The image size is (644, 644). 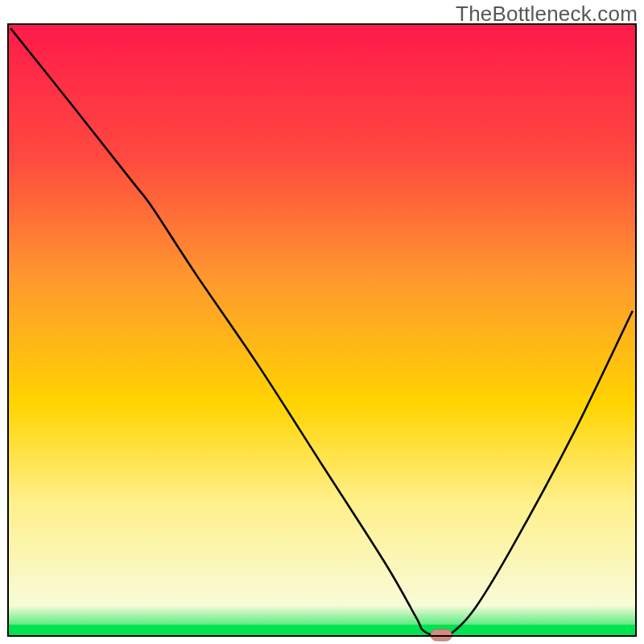 I want to click on watermark-text: TheBottleneck.com, so click(x=547, y=14).